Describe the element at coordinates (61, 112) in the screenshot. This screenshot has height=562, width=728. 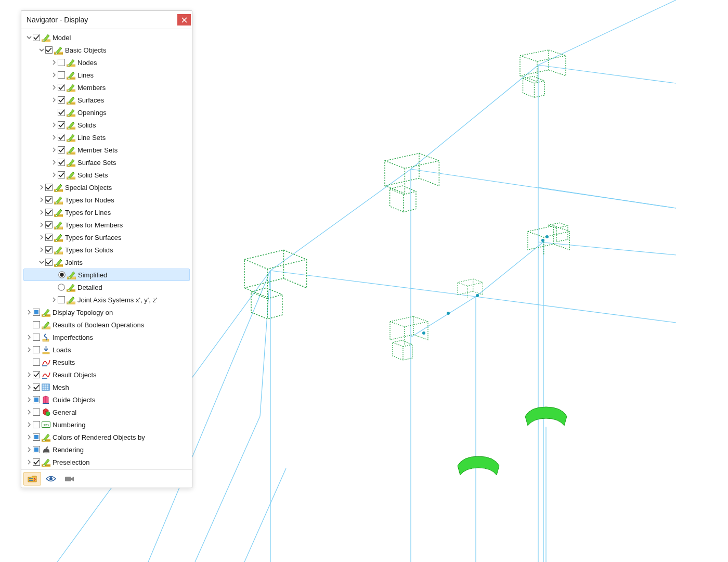
I see `checkbox-openings` at that location.